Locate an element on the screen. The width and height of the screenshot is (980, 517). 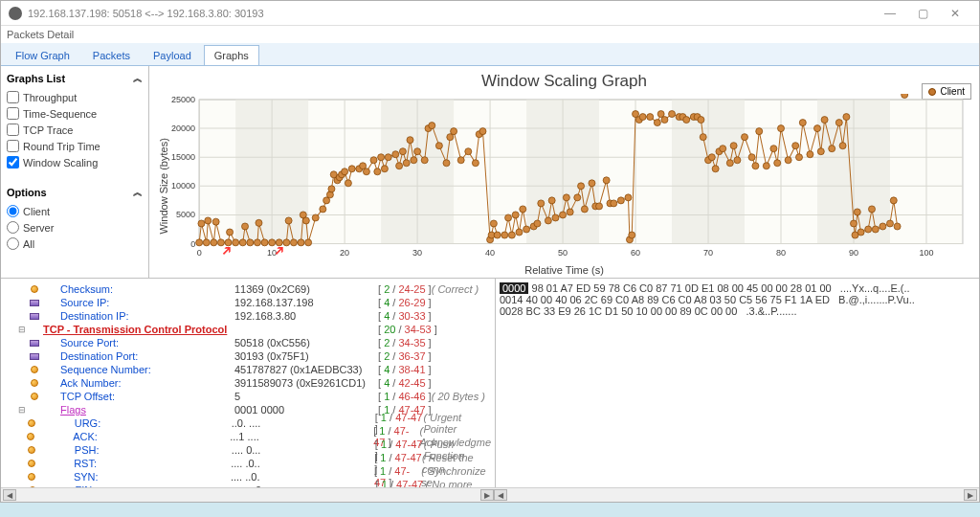
radio-client: Client is located at coordinates (75, 211).